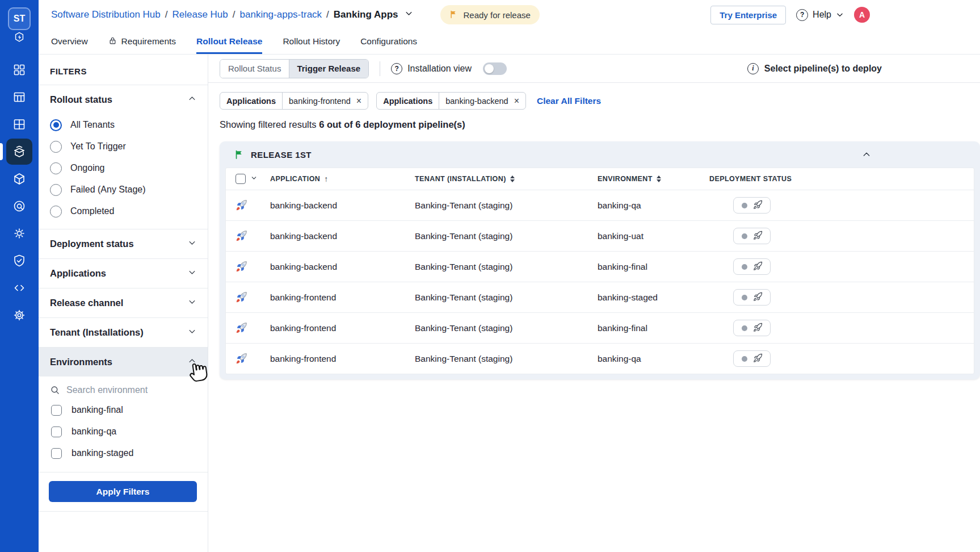 The width and height of the screenshot is (980, 552). Describe the element at coordinates (19, 233) in the screenshot. I see `sidebar-item-services` at that location.